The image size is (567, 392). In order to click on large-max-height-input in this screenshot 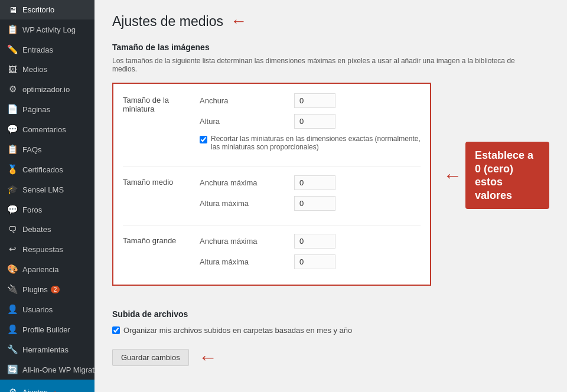, I will do `click(315, 262)`.